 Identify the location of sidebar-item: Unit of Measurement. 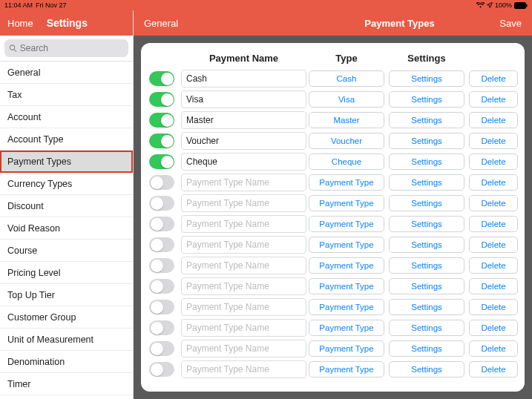
(67, 340).